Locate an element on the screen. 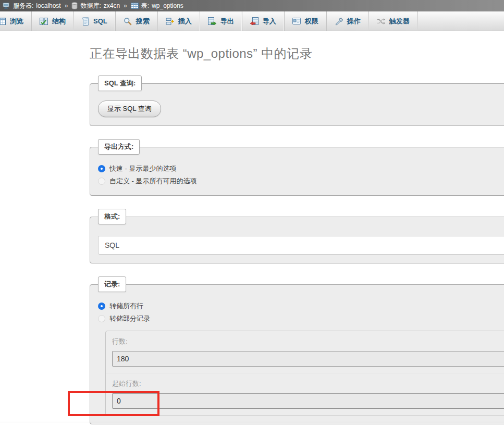 This screenshot has height=428, width=504. rows-legend: 记录: is located at coordinates (112, 284).